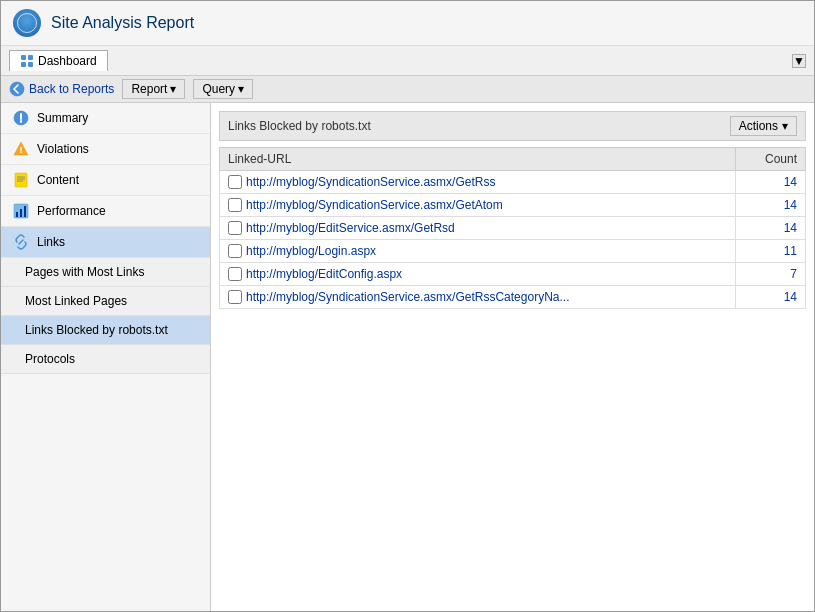  I want to click on back-to-reports-button: Back to Reports, so click(62, 89).